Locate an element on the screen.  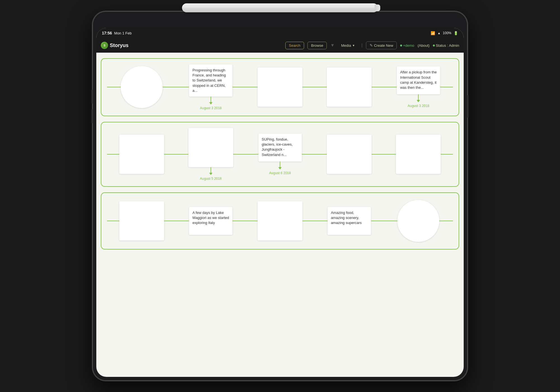
browse-button: Browse is located at coordinates (317, 45).